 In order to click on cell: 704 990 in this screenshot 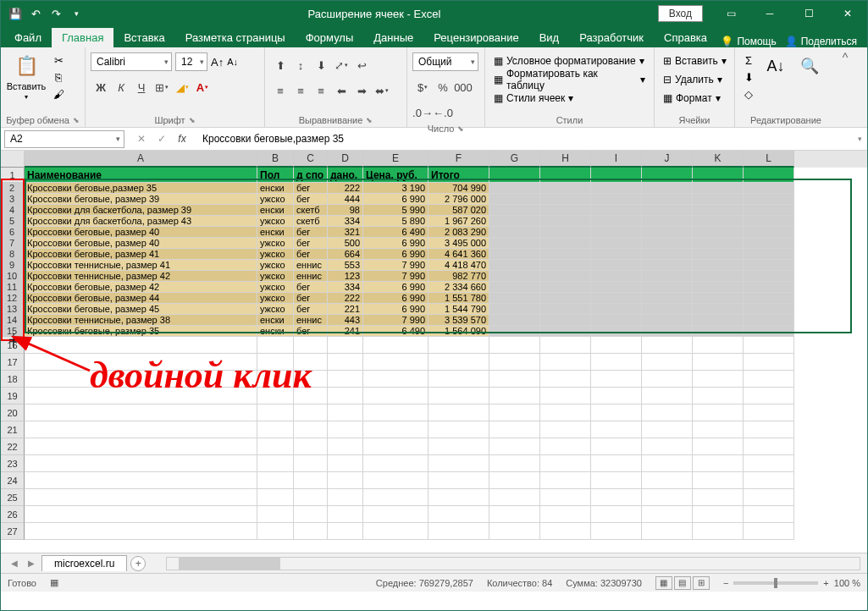, I will do `click(459, 188)`.